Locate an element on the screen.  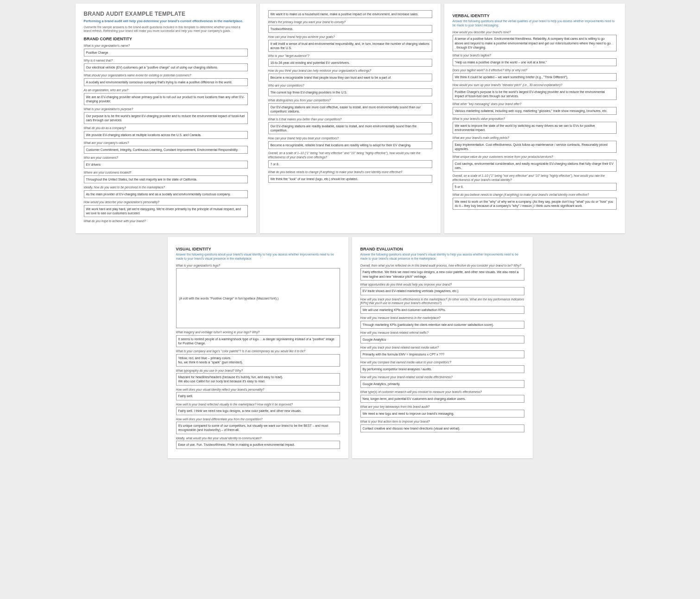
q: How will you measure brand awareness in … is located at coordinates (442, 318).